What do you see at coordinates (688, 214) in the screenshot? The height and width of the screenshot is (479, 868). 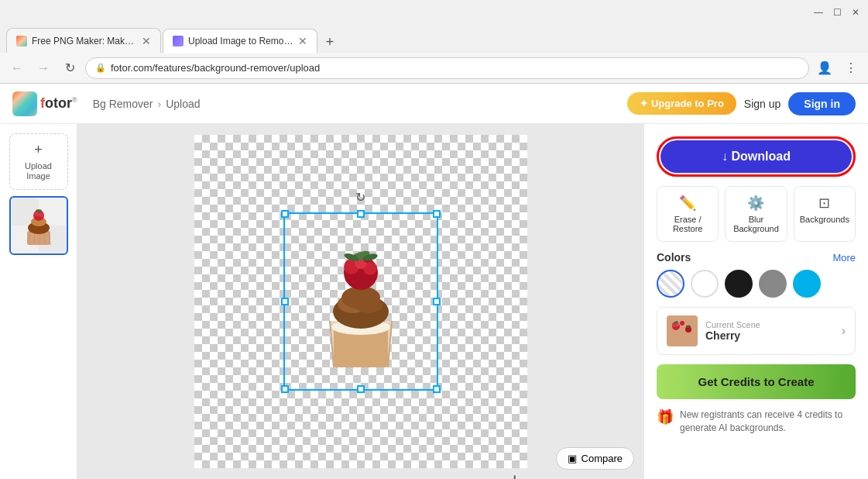 I see `erase-restore-button: ✏️ Erase /Restore` at bounding box center [688, 214].